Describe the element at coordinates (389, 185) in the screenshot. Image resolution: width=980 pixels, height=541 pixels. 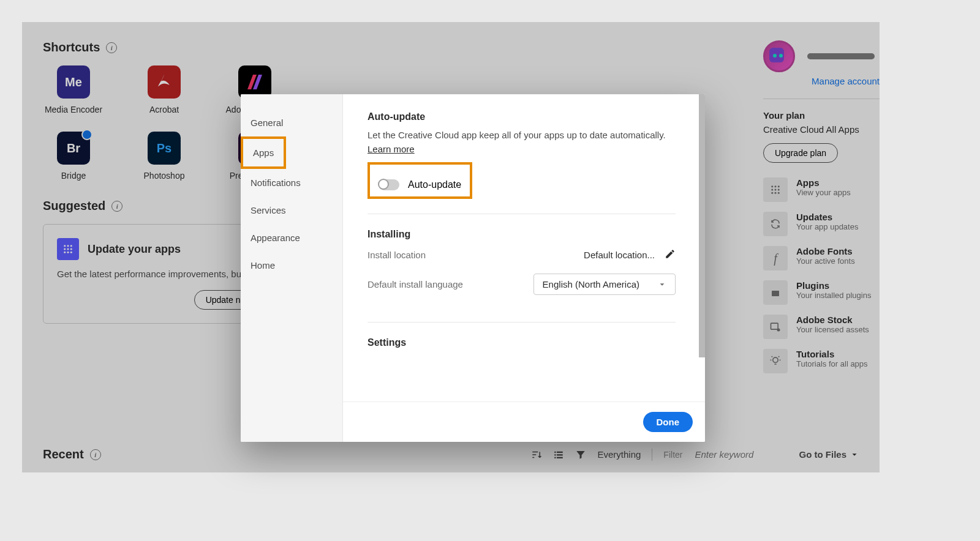
I see `auto-update-toggle` at that location.